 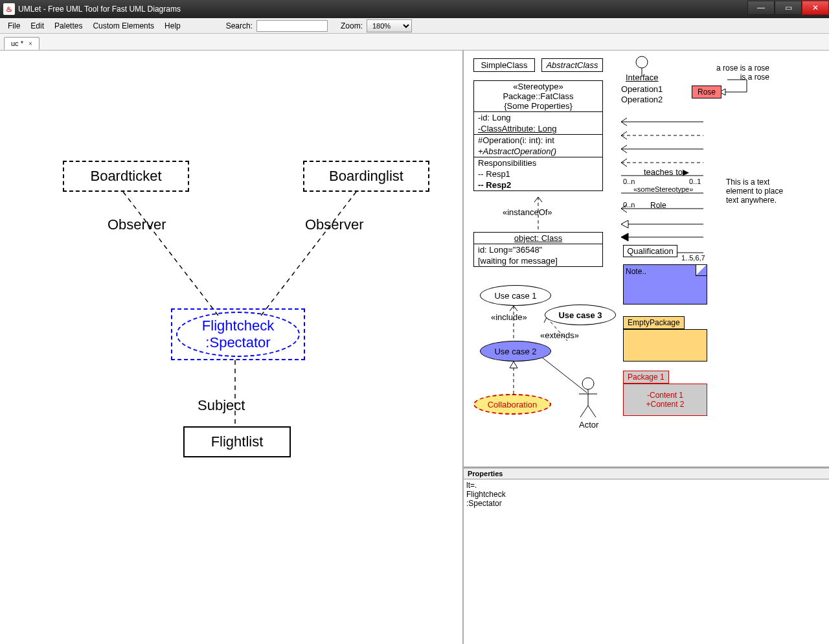 I want to click on boardticket-box: Boardticket, so click(x=126, y=176).